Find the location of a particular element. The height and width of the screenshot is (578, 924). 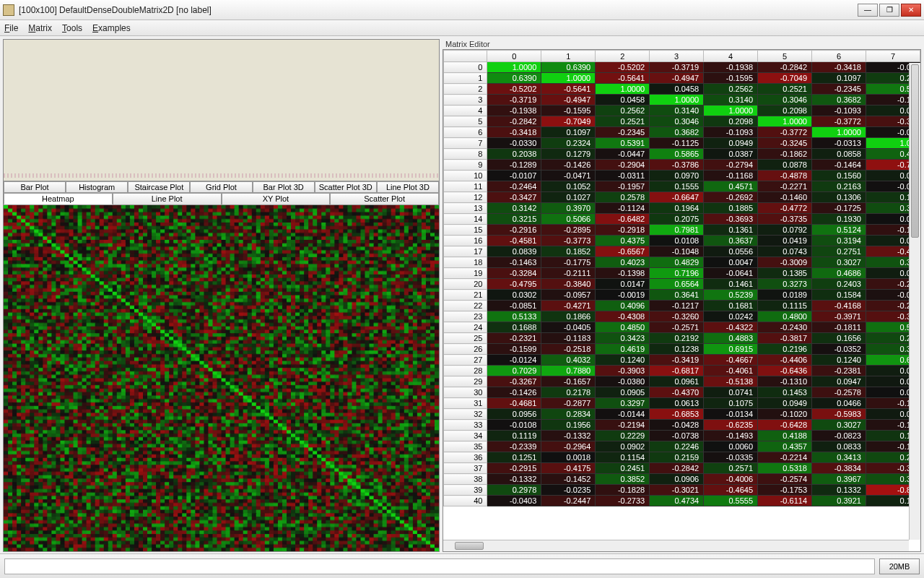

row-header-33: 33 is located at coordinates (466, 425).